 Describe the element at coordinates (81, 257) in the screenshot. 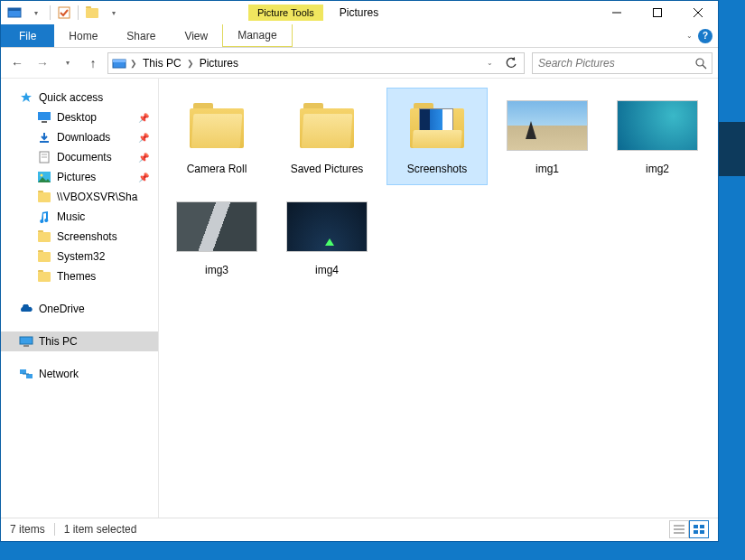

I see `nav-label: System32` at that location.